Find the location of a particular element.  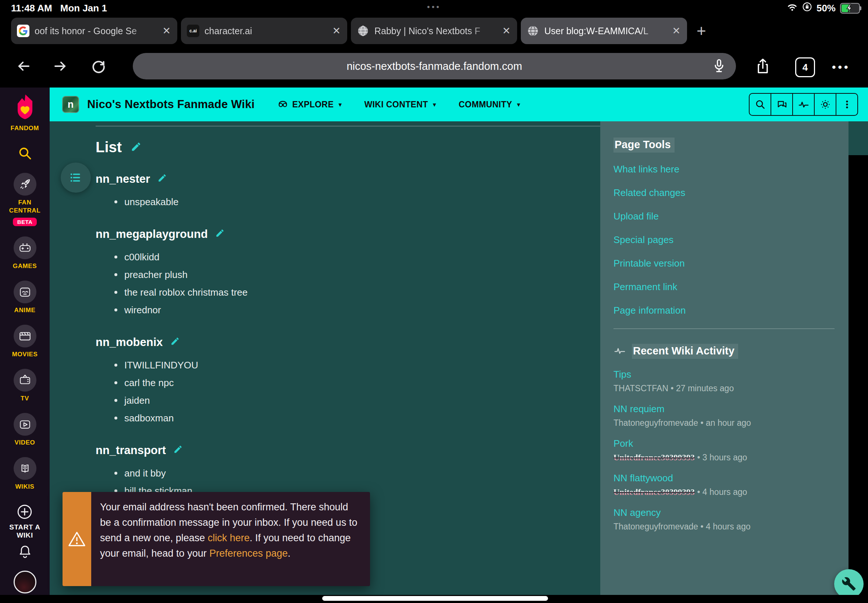

activity-page-link: NN agency is located at coordinates (637, 513).